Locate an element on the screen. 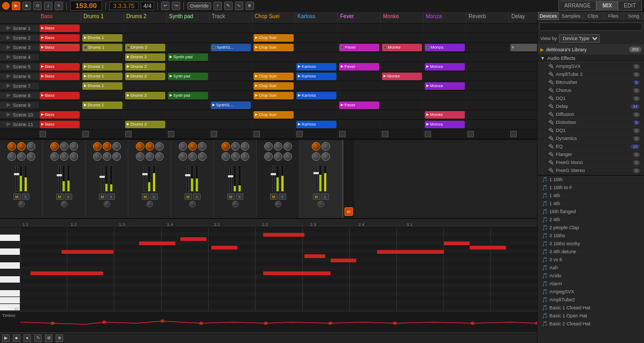 The width and height of the screenshot is (644, 343). preset-3-16ths: 🎵3 16ths is located at coordinates (591, 236).